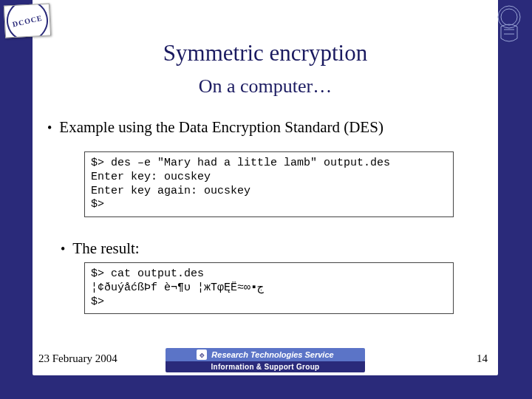  I want to click on bullet-2-text: The result:, so click(106, 248).